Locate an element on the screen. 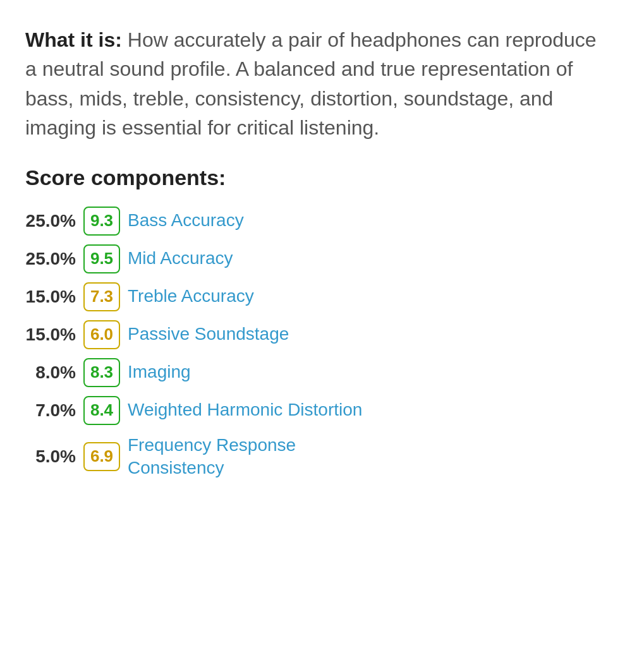 This screenshot has height=672, width=632. score-label: Imaging is located at coordinates (159, 372).